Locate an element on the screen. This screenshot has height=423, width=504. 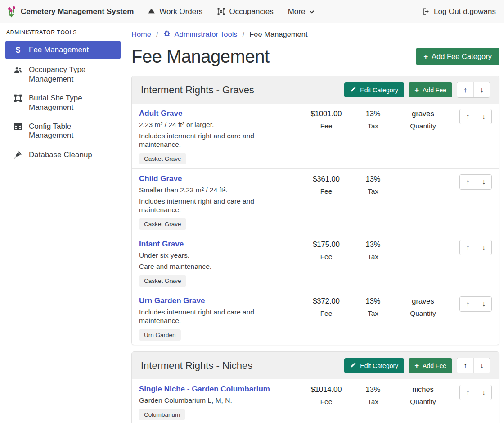
add-fee-category-button: + Add Fee Category is located at coordinates (458, 57).